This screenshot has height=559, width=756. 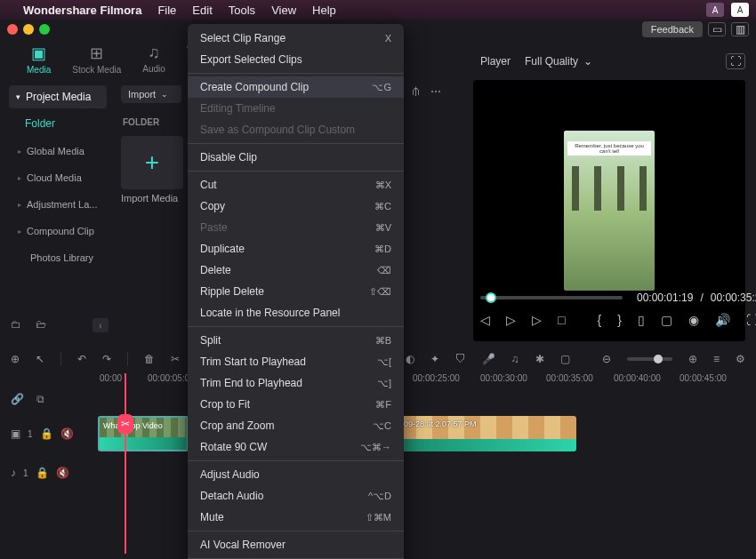 I want to click on feedback-button: Feedback, so click(x=672, y=29).